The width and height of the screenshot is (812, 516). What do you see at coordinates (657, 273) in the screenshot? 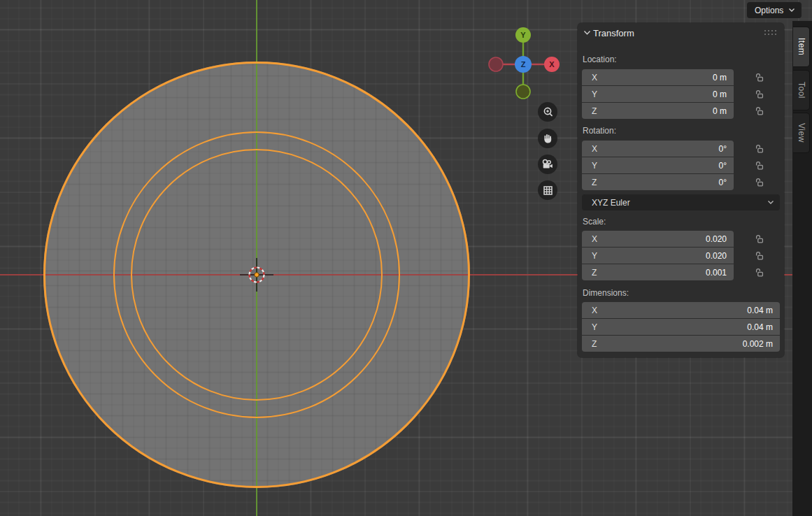
I see `scale-z-field: Z0.001` at bounding box center [657, 273].